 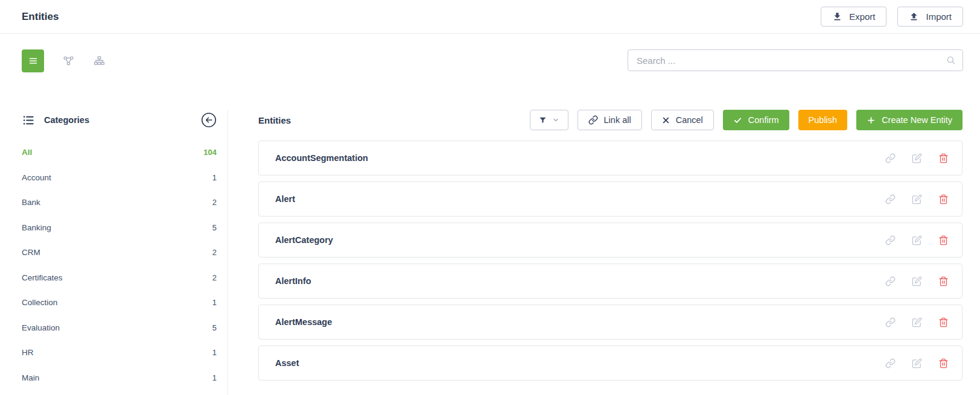 What do you see at coordinates (611, 281) in the screenshot?
I see `entity-row: AlertInfo` at bounding box center [611, 281].